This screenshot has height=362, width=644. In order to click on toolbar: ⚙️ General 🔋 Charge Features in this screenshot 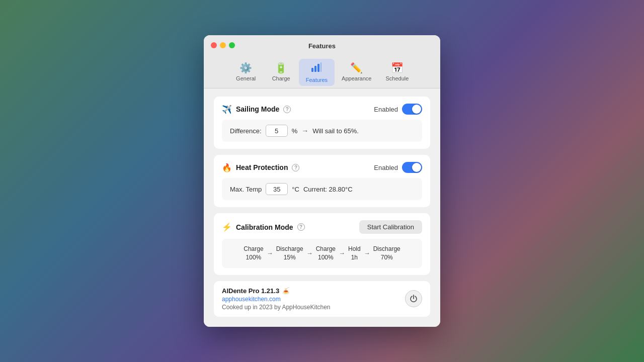, I will do `click(322, 71)`.